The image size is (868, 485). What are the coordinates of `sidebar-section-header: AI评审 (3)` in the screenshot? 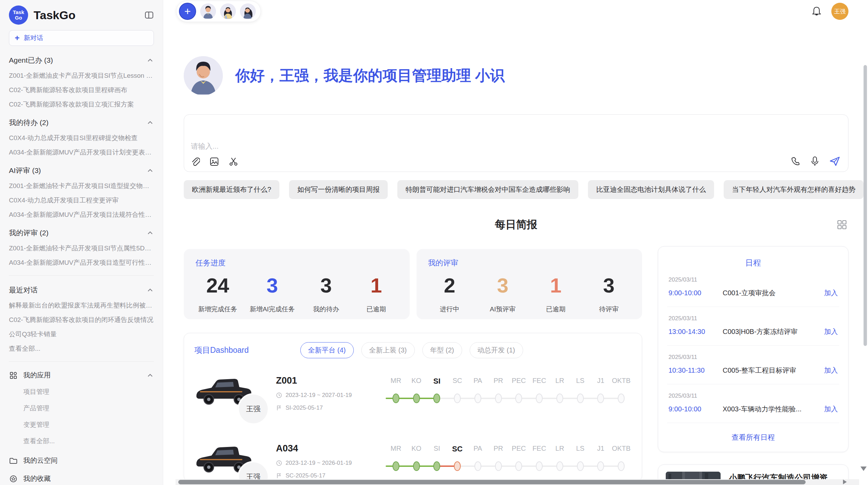 It's located at (82, 171).